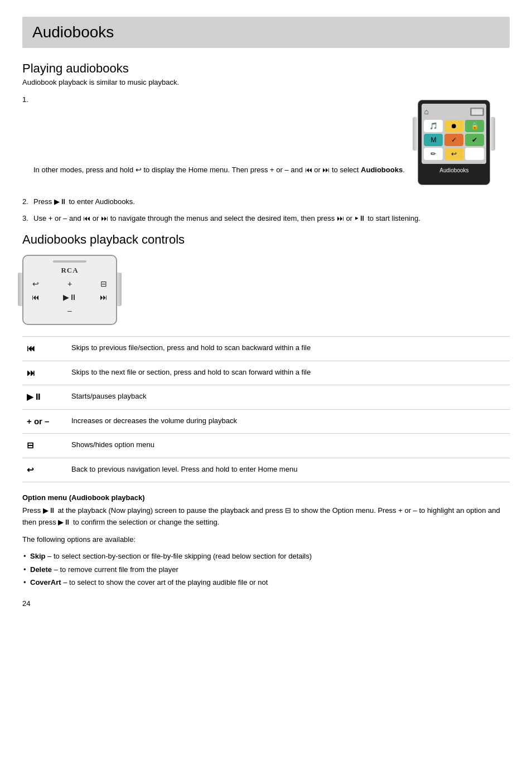 This screenshot has width=532, height=766. I want to click on controls-minus: –, so click(70, 311).